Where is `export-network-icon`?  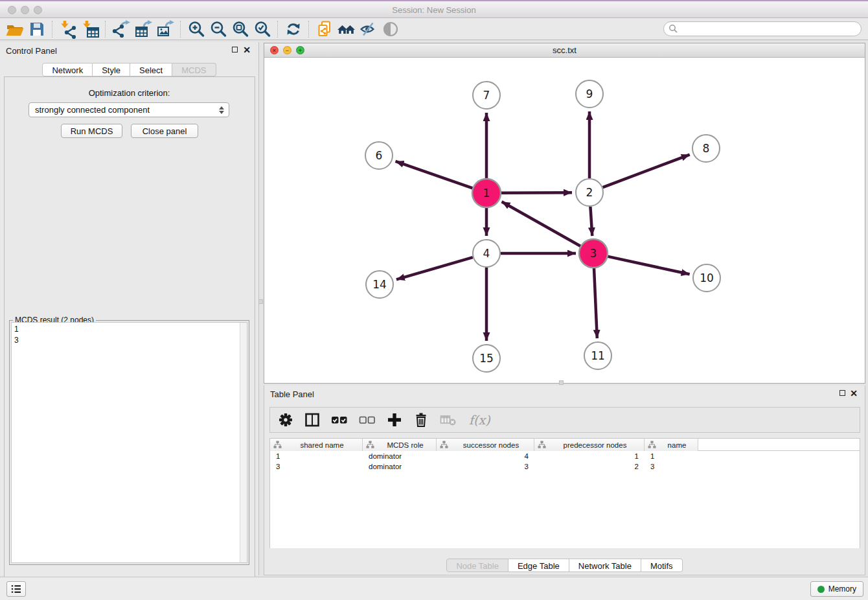 export-network-icon is located at coordinates (121, 29).